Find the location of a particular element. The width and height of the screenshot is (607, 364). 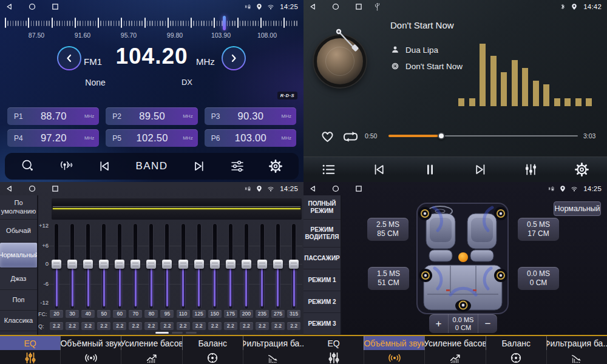

repeat-icon is located at coordinates (351, 137).